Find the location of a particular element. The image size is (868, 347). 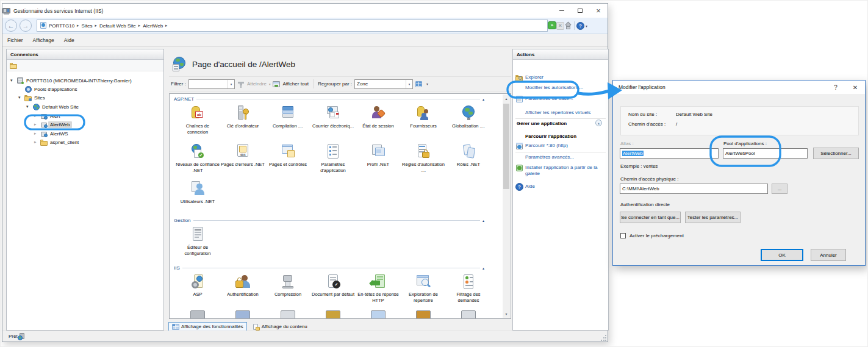

feature-cha-nes-de-connexion: ab is located at coordinates (198, 113).